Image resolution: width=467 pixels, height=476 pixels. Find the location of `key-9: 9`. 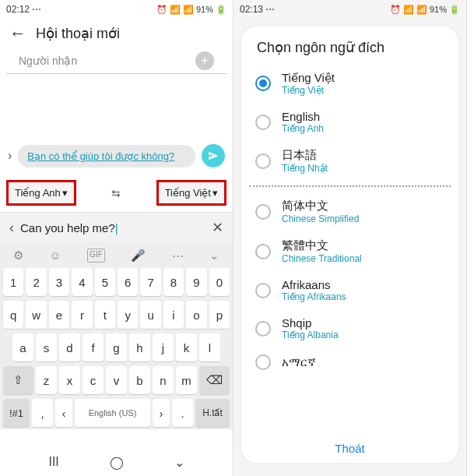

key-9: 9 is located at coordinates (196, 282).